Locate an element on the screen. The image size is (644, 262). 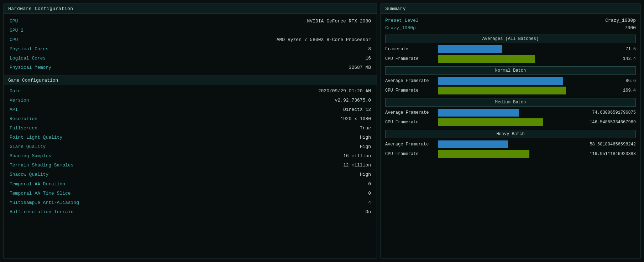
averages-section: Averages (All Batches) Framerate 71.5 CP… is located at coordinates (511, 48).